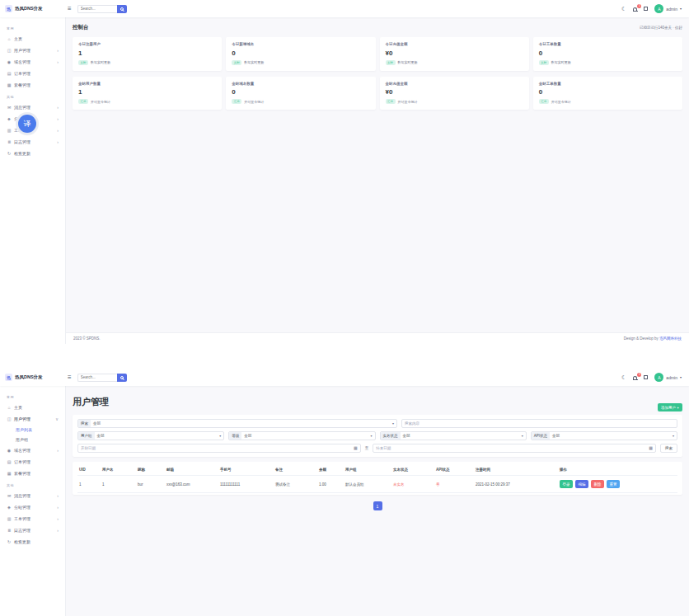 Image resolution: width=689 pixels, height=616 pixels. What do you see at coordinates (377, 506) in the screenshot?
I see `page-number-current: 1` at bounding box center [377, 506].